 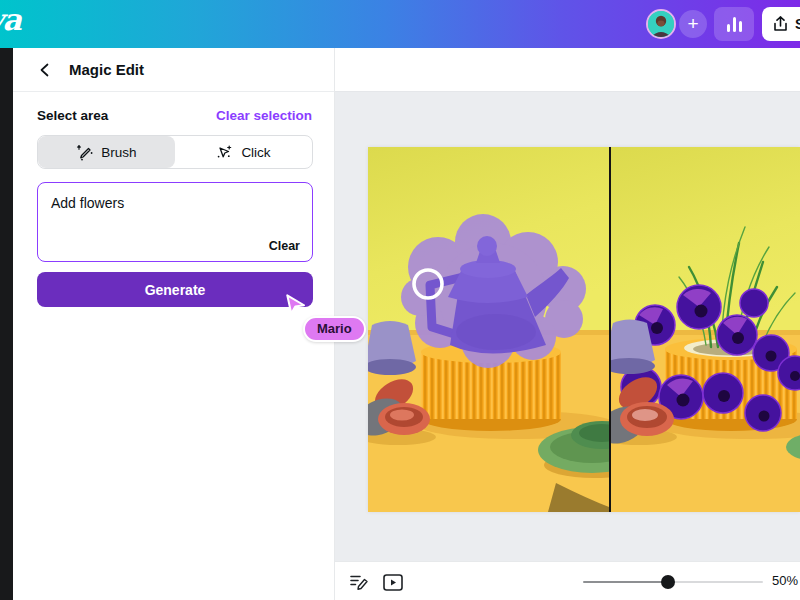 What do you see at coordinates (6, 324) in the screenshot?
I see `side-rail` at bounding box center [6, 324].